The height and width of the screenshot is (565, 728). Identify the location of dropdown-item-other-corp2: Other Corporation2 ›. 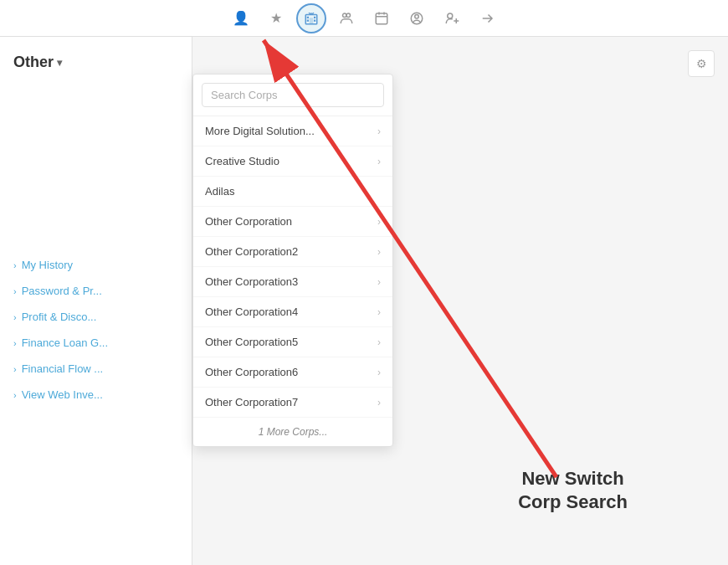
(293, 252).